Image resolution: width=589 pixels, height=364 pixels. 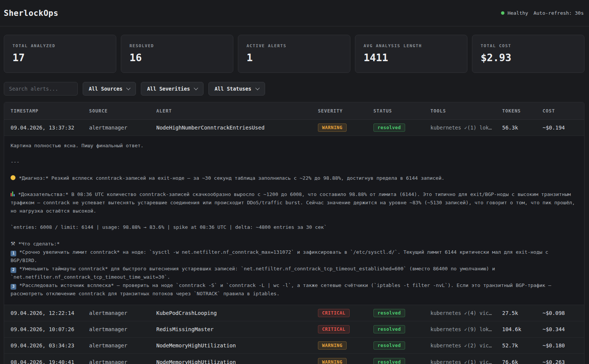 What do you see at coordinates (237, 89) in the screenshot?
I see `statuses-filter-dropdown: All Statuses` at bounding box center [237, 89].